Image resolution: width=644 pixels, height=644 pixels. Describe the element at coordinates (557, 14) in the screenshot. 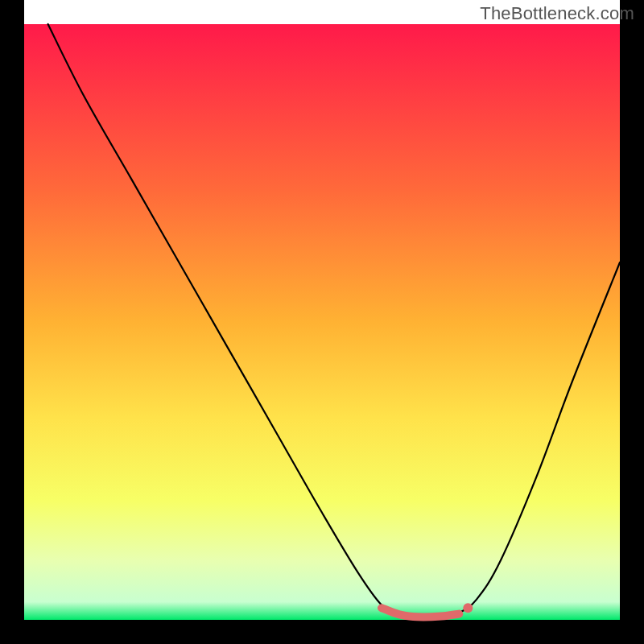

I see `watermark-text: TheBottleneck.com` at that location.